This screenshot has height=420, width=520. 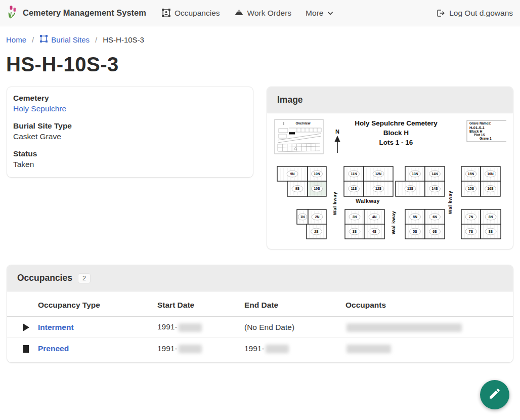 I want to click on occupancies-icon, so click(x=166, y=13).